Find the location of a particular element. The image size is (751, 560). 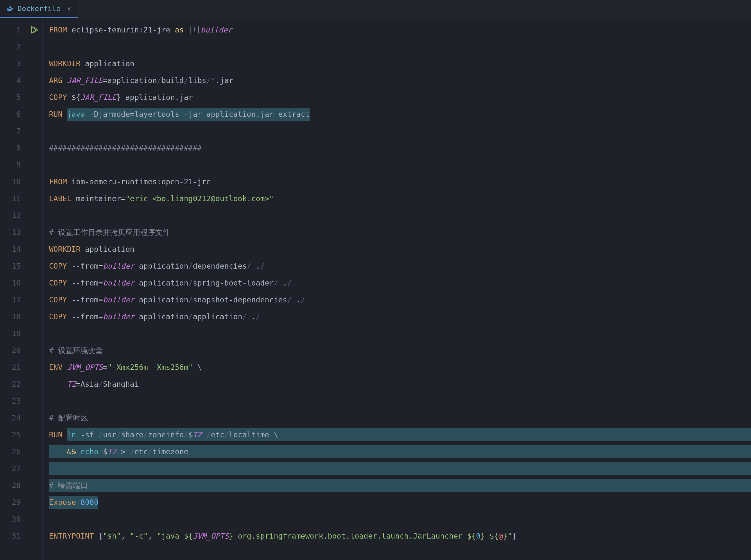

line-number: 4 is located at coordinates (10, 80).